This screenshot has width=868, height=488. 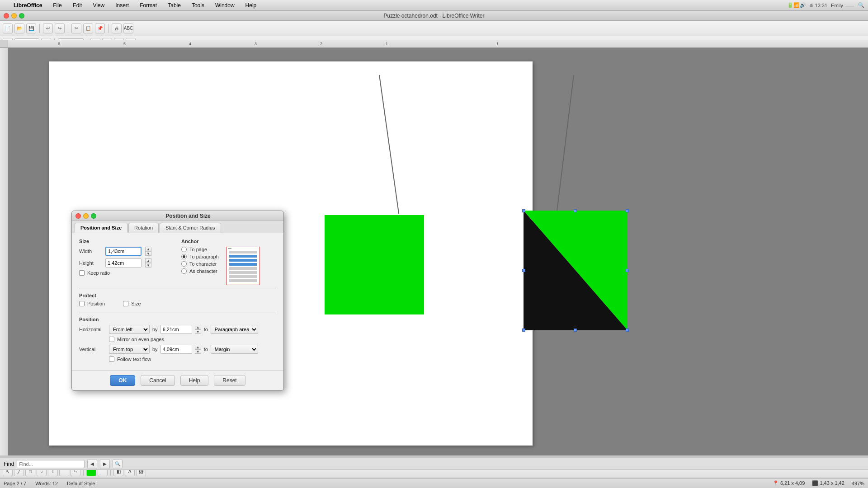 I want to click on save-button: 💾, so click(x=31, y=28).